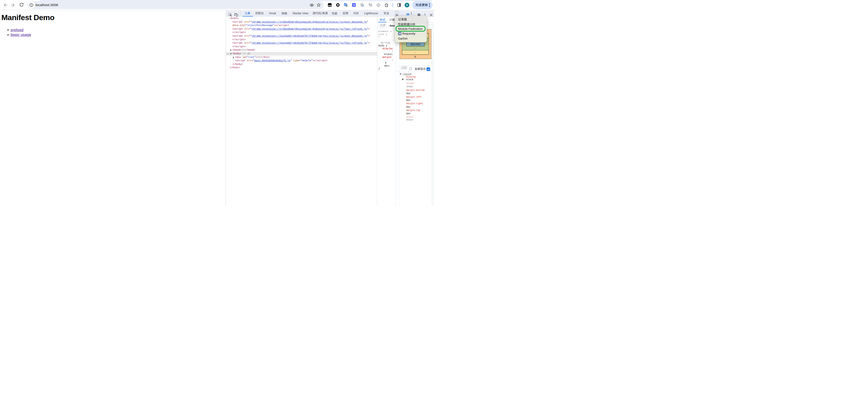 This screenshot has width=868, height=411. What do you see at coordinates (371, 5) in the screenshot?
I see `svg-text: R` at bounding box center [371, 5].